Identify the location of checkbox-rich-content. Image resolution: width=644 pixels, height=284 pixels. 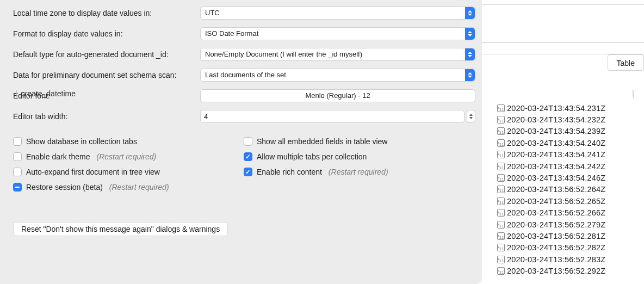
(248, 172).